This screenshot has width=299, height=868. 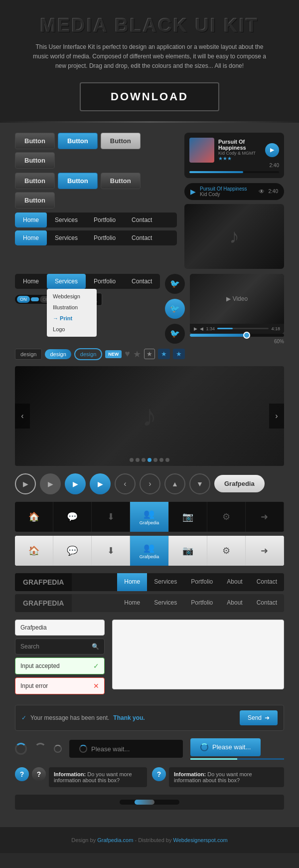 I want to click on mini-play-button: ▶, so click(x=193, y=192).